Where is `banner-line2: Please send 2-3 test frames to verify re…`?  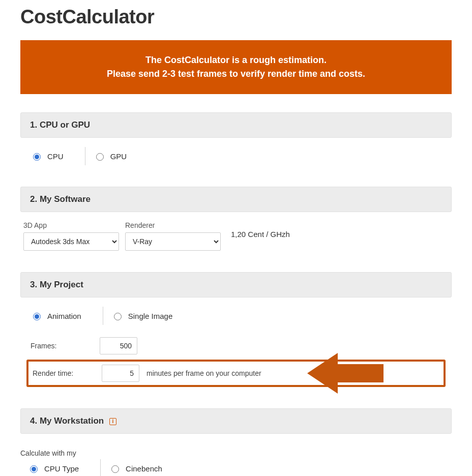 banner-line2: Please send 2-3 test frames to verify re… is located at coordinates (236, 74).